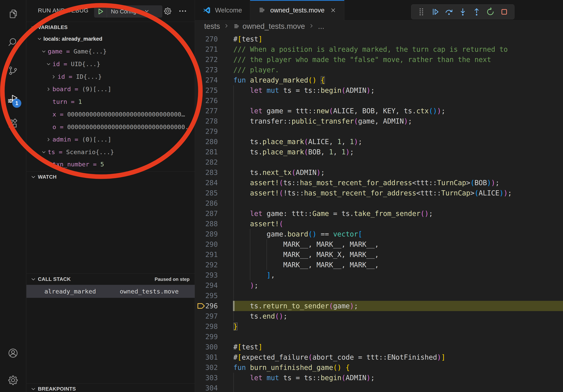 The height and width of the screenshot is (392, 563). What do you see at coordinates (206, 172) in the screenshot?
I see `line-number: 283` at bounding box center [206, 172].